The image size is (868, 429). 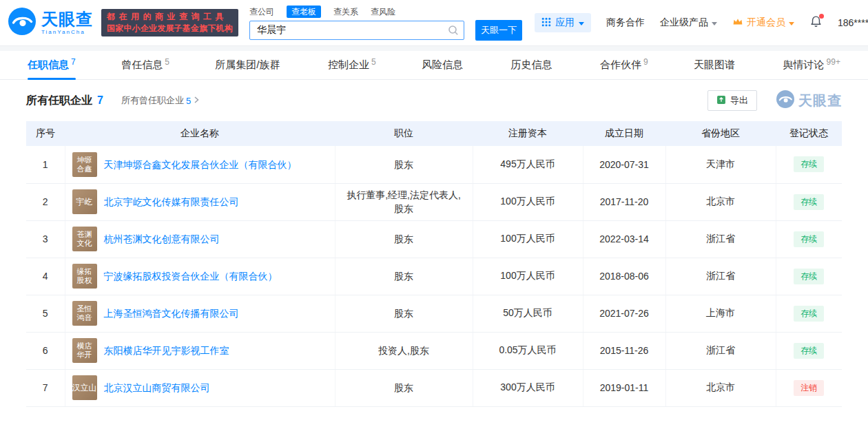 I want to click on position-cell: 执行董事,经理,法定代表人,股东, so click(x=404, y=202).